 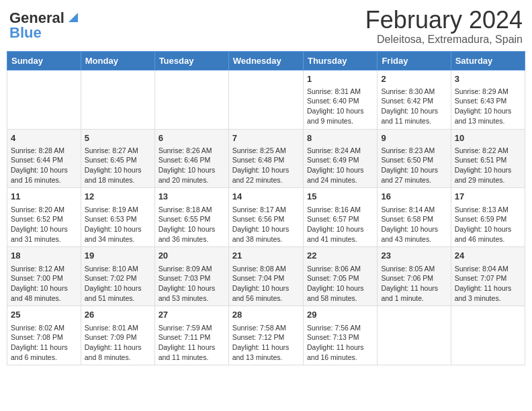 What do you see at coordinates (118, 256) in the screenshot?
I see `day-number: 19` at bounding box center [118, 256].